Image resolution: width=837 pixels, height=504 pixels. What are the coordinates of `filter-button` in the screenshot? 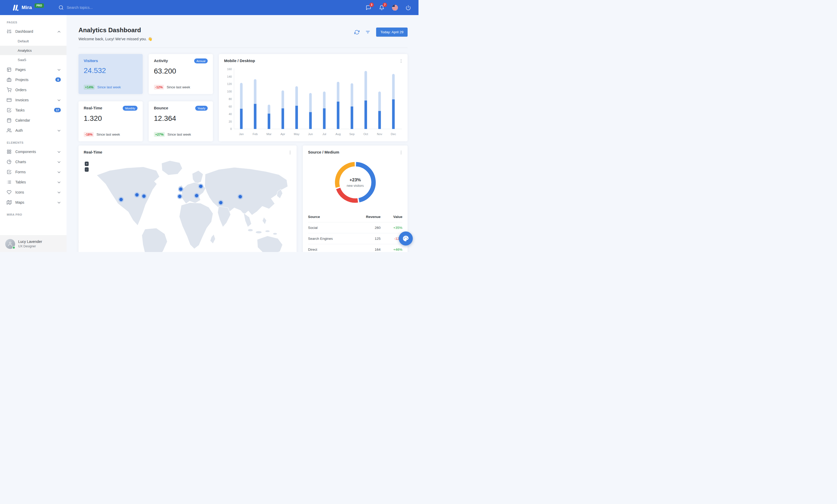 It's located at (368, 32).